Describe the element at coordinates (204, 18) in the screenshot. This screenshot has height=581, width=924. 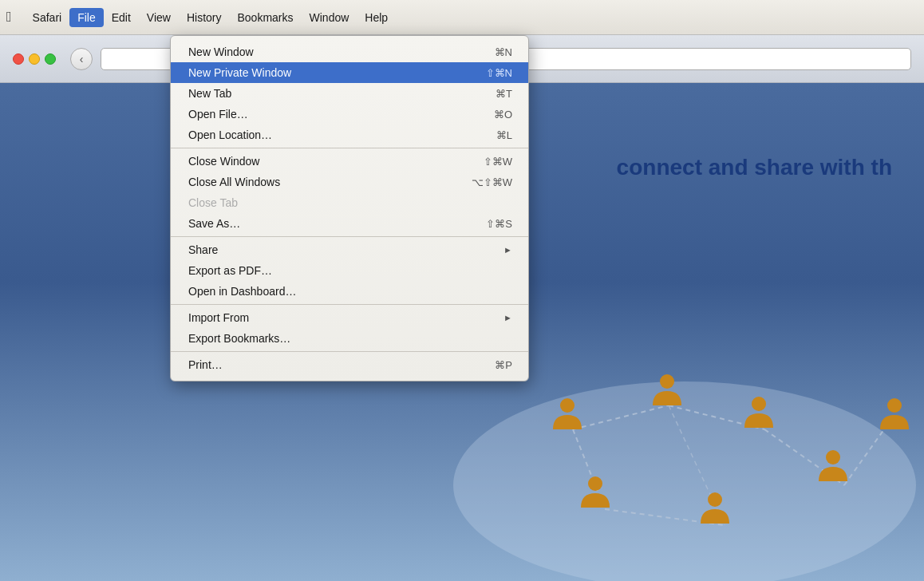
I see `menu-history: History` at that location.